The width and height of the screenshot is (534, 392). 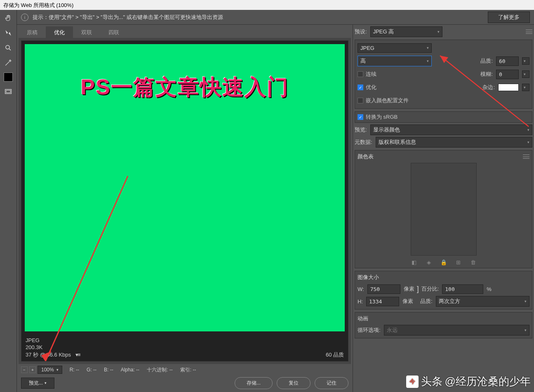 What do you see at coordinates (294, 383) in the screenshot?
I see `reset-button: 复位` at bounding box center [294, 383].